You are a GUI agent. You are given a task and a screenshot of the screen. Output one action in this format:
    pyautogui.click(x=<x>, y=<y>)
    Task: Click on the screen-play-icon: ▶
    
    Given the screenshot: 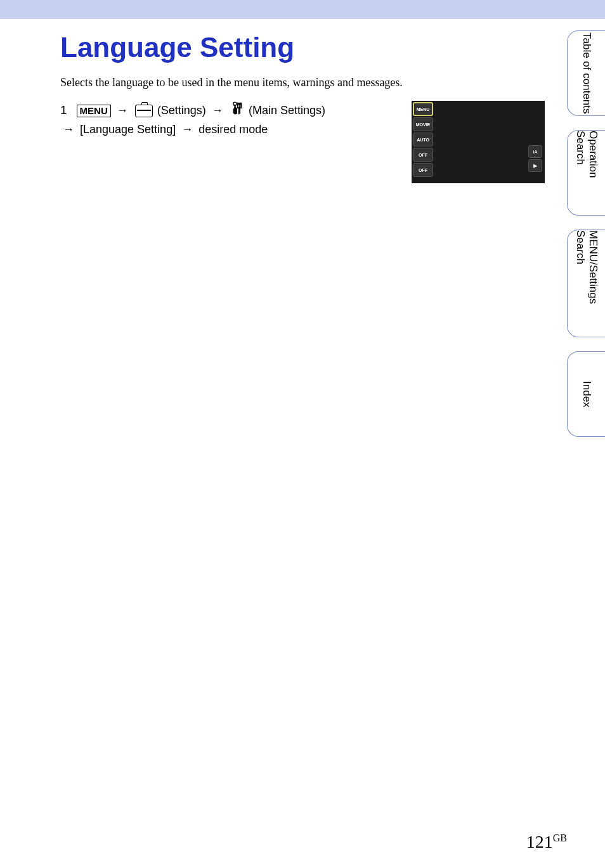 What is the action you would take?
    pyautogui.click(x=535, y=165)
    